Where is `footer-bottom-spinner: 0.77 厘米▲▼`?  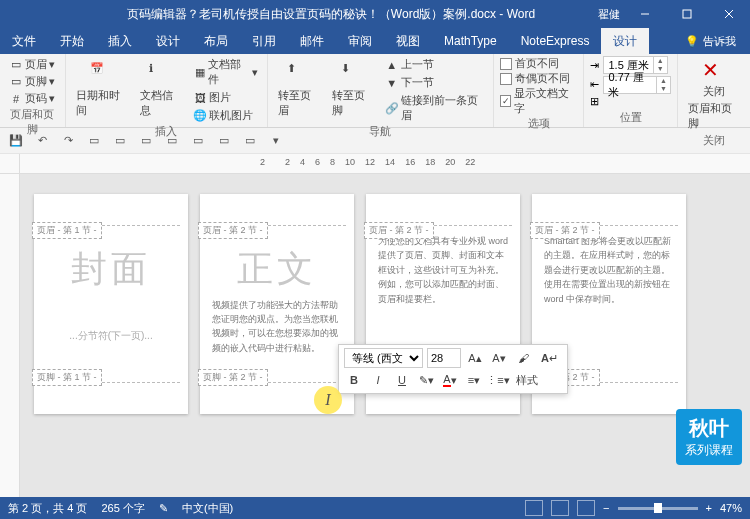
footer-bottom-spinner: 0.77 厘米▲▼ is located at coordinates (636, 85).